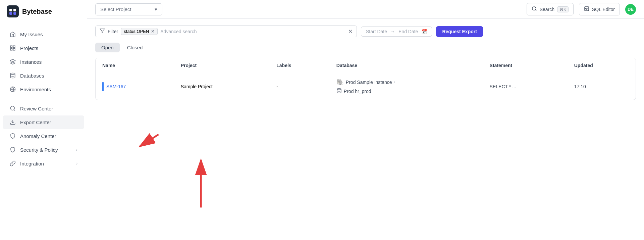 Image resolution: width=644 pixels, height=240 pixels. Describe the element at coordinates (603, 9) in the screenshot. I see `sql-editor-label: SQL Editor` at that location.